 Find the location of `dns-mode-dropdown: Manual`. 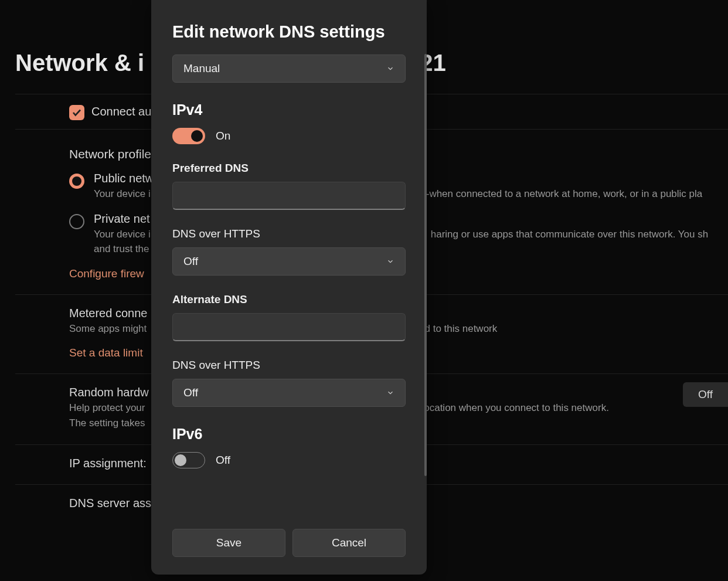

dns-mode-dropdown: Manual is located at coordinates (289, 69).